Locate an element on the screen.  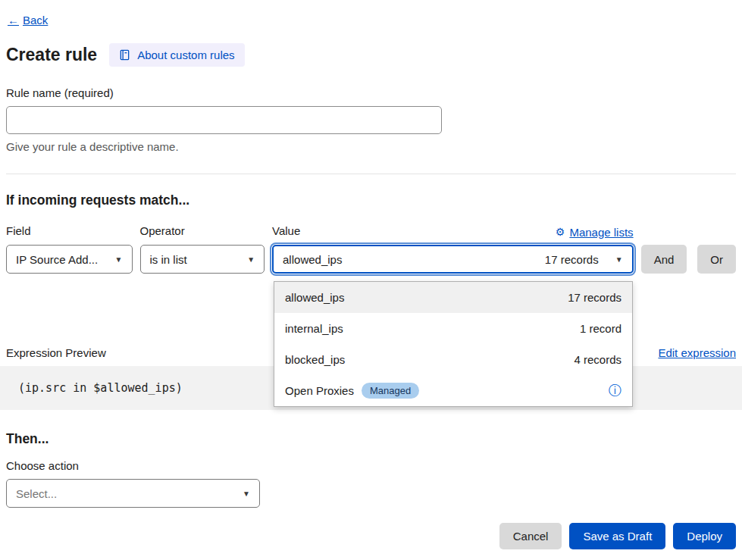
back-link: ← Back is located at coordinates (27, 20).